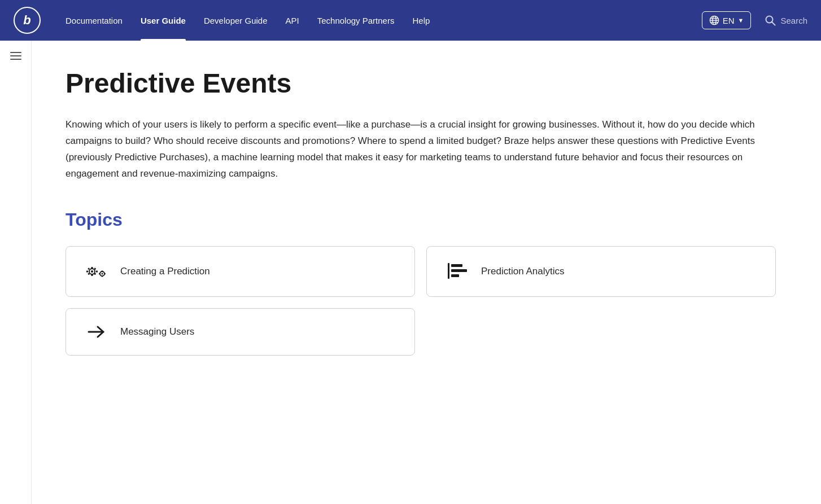  Describe the element at coordinates (163, 20) in the screenshot. I see `nav-link-user-guide: User Guide` at that location.